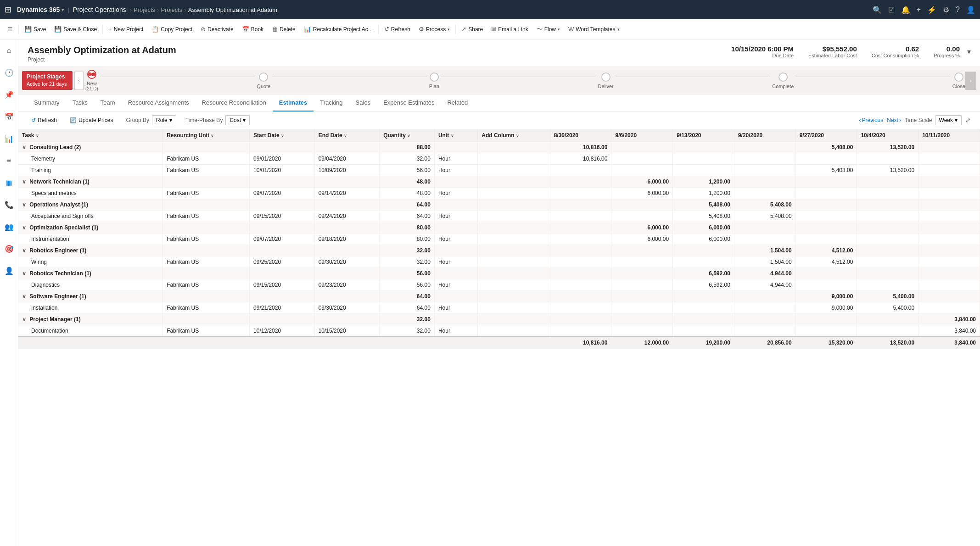  What do you see at coordinates (79, 81) in the screenshot?
I see `stage-prev-button: ‹` at bounding box center [79, 81].